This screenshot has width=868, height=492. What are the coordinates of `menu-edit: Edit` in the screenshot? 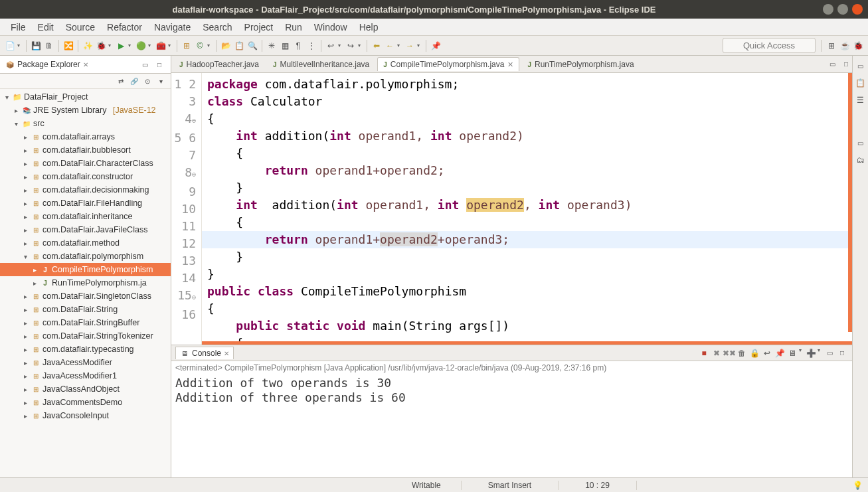 It's located at (46, 27).